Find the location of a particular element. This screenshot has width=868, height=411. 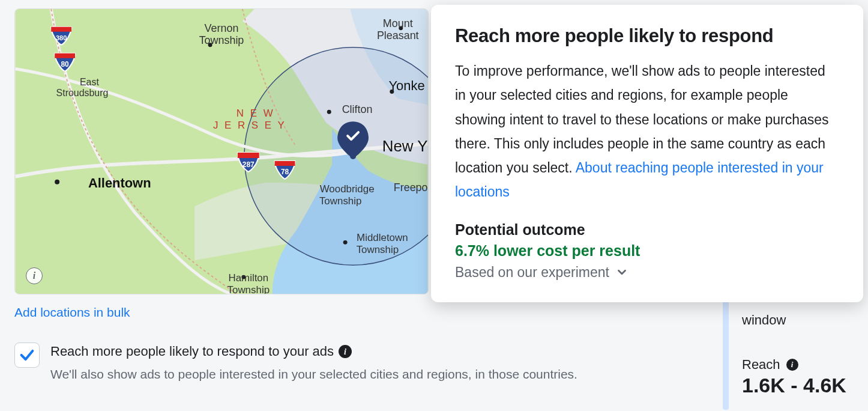

side-reach-label: Reach is located at coordinates (761, 365).